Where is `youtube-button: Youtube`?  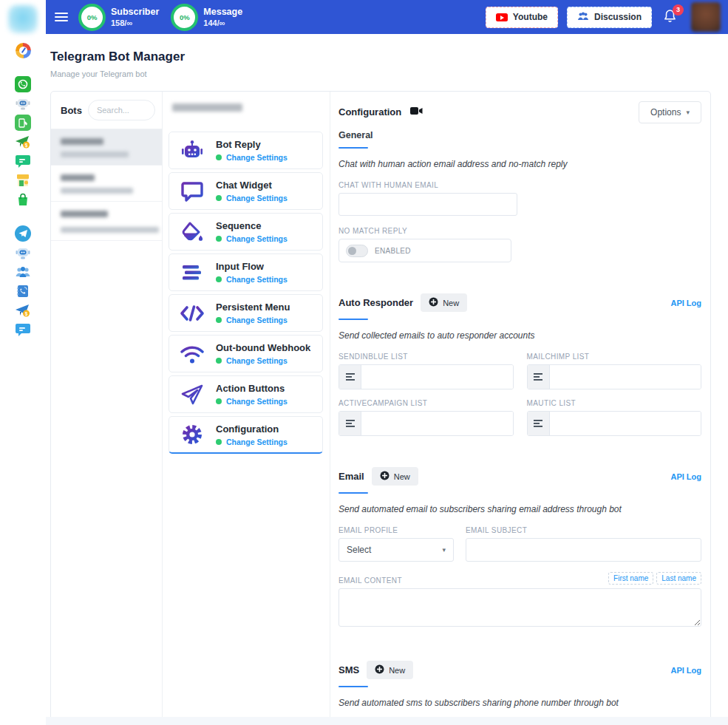
youtube-button: Youtube is located at coordinates (522, 18).